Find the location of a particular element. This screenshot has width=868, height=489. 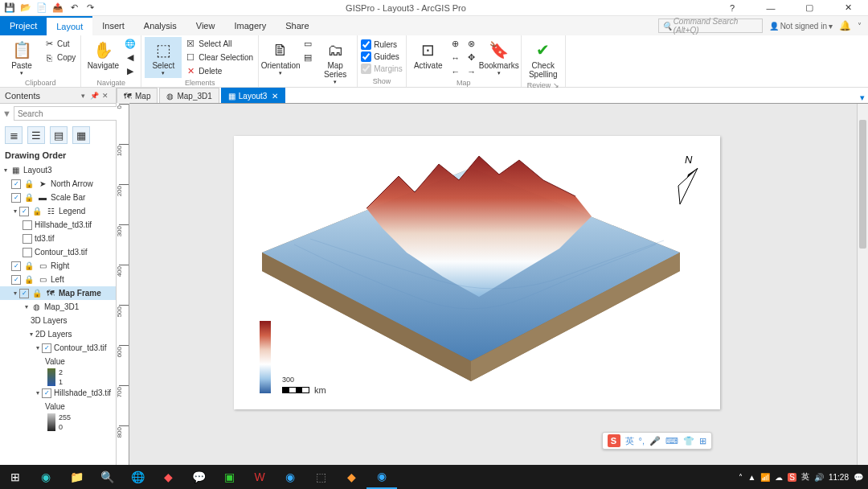

ime-skin-icon: 👕 is located at coordinates (689, 441).